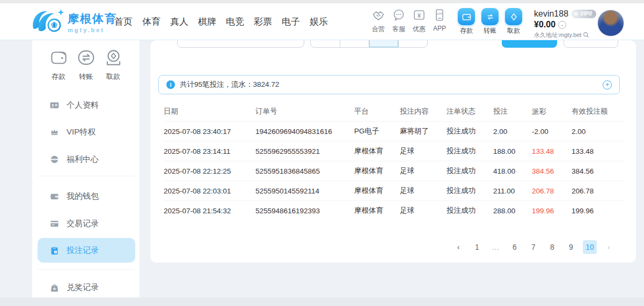 The height and width of the screenshot is (306, 644). What do you see at coordinates (86, 64) in the screenshot?
I see `sidebar-transfer-button: 转账` at bounding box center [86, 64].